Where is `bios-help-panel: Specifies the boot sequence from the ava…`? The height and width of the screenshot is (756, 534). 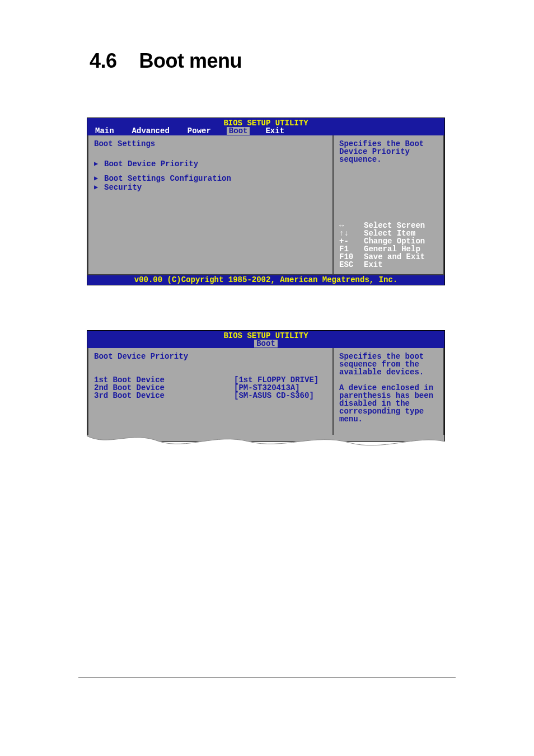 bios-help-panel: Specifies the boot sequence from the ava… is located at coordinates (388, 392).